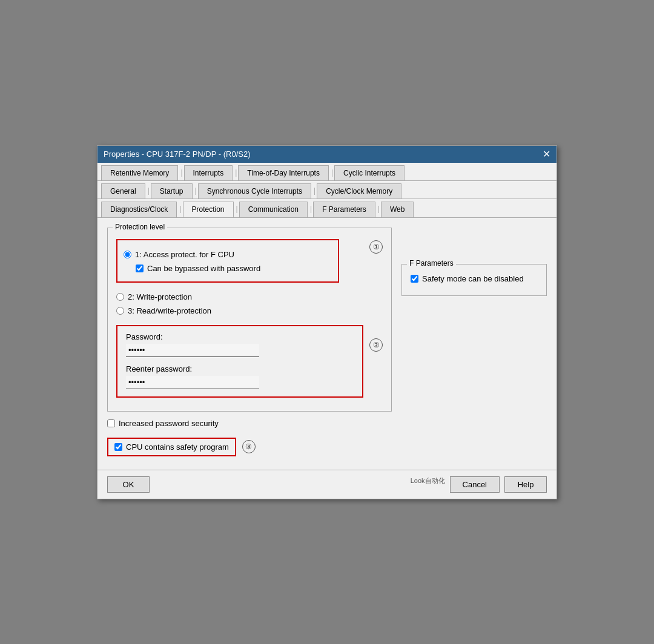 This screenshot has width=654, height=644. Describe the element at coordinates (208, 209) in the screenshot. I see `tab-protection: Protection` at that location.